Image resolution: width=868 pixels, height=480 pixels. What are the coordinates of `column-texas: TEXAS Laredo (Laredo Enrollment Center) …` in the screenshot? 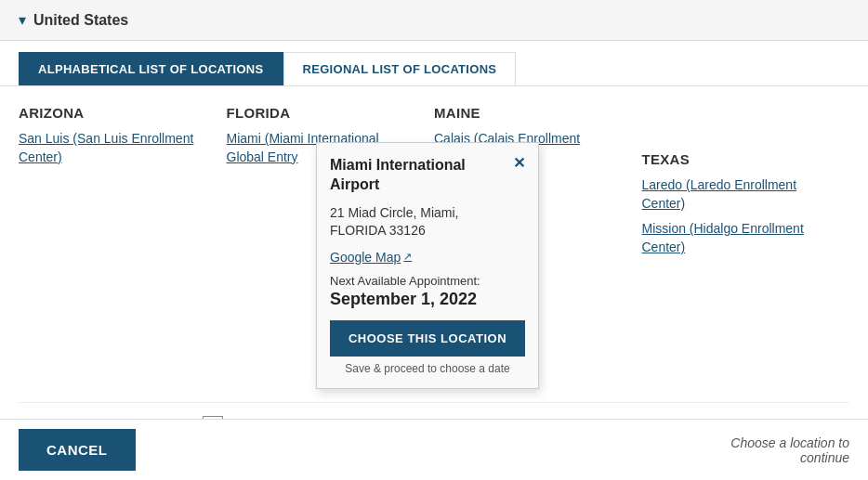 It's located at (746, 184).